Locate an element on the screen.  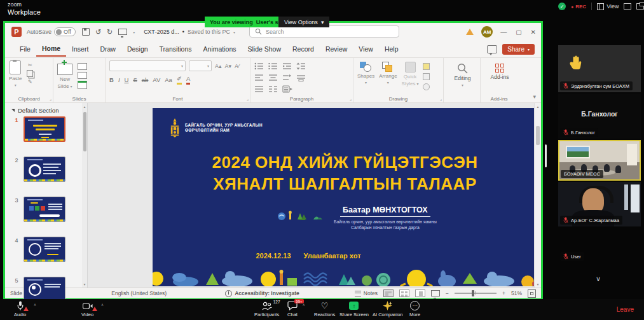
paragraph-dialog-launcher: ⌟ is located at coordinates (351, 99).